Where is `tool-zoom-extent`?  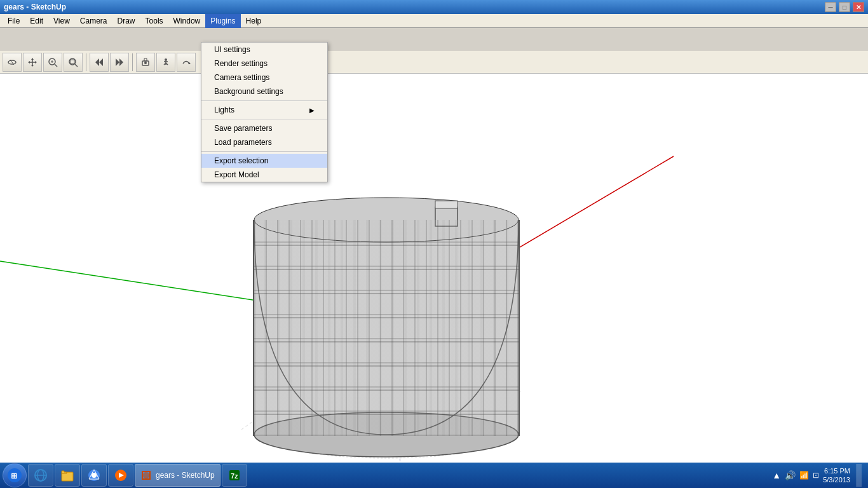
tool-zoom-extent is located at coordinates (73, 62).